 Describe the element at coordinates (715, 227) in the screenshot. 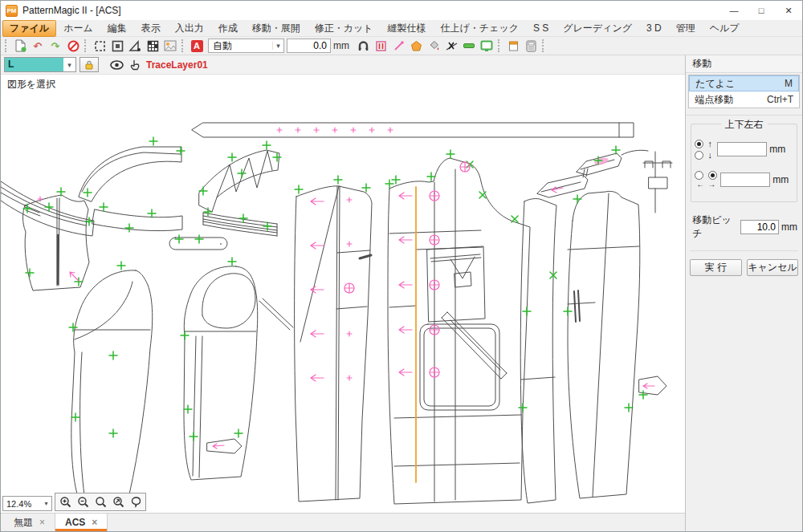

I see `pitch-label: 移動ピッチ` at that location.